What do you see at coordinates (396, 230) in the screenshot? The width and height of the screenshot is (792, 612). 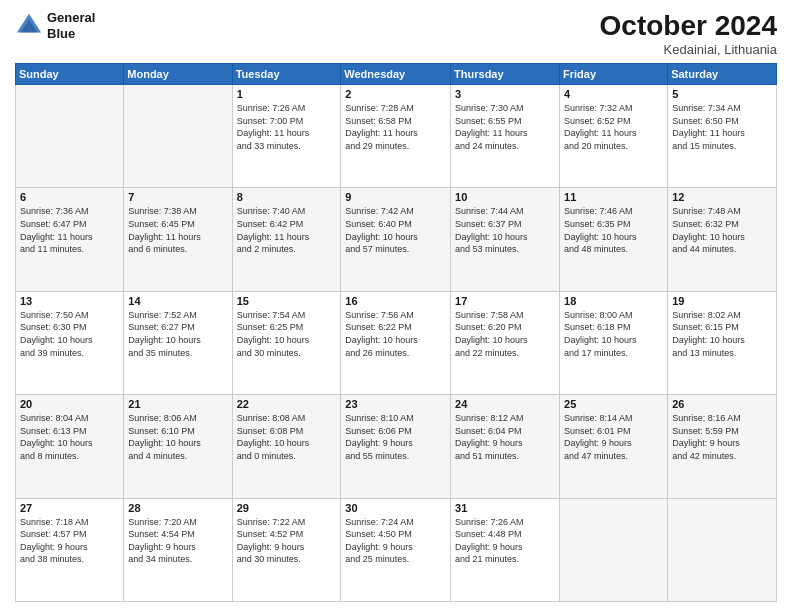 I see `day-info: Sunrise: 7:42 AM Sunset: 6:40 PM Dayligh…` at bounding box center [396, 230].